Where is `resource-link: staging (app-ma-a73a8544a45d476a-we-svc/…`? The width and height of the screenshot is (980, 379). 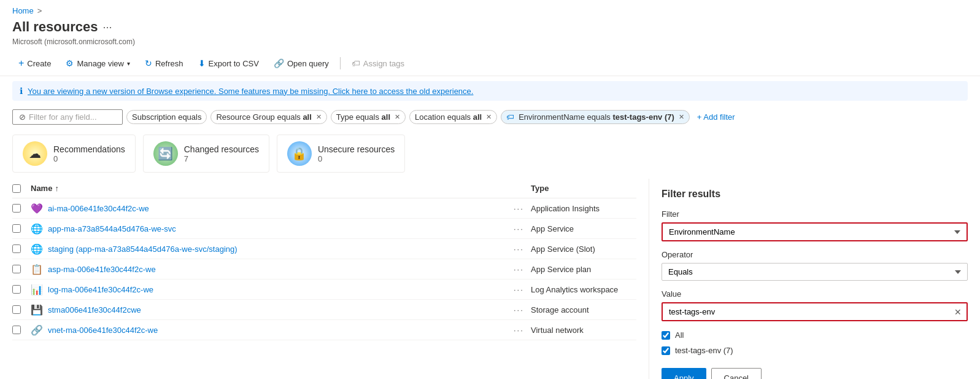 resource-link: staging (app-ma-a73a8544a45d476a-we-svc/… is located at coordinates (142, 249).